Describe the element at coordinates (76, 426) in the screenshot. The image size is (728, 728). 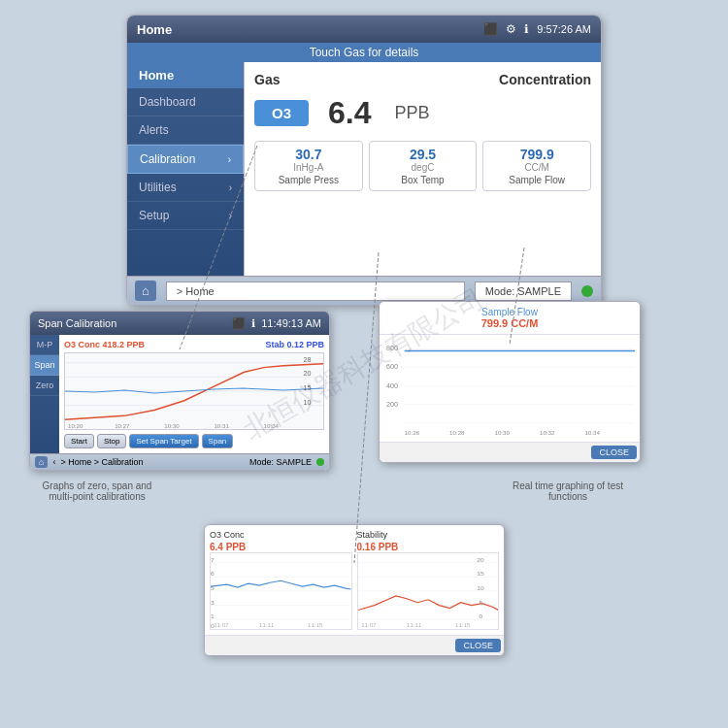
I see `svg-text: 10:20` at that location.